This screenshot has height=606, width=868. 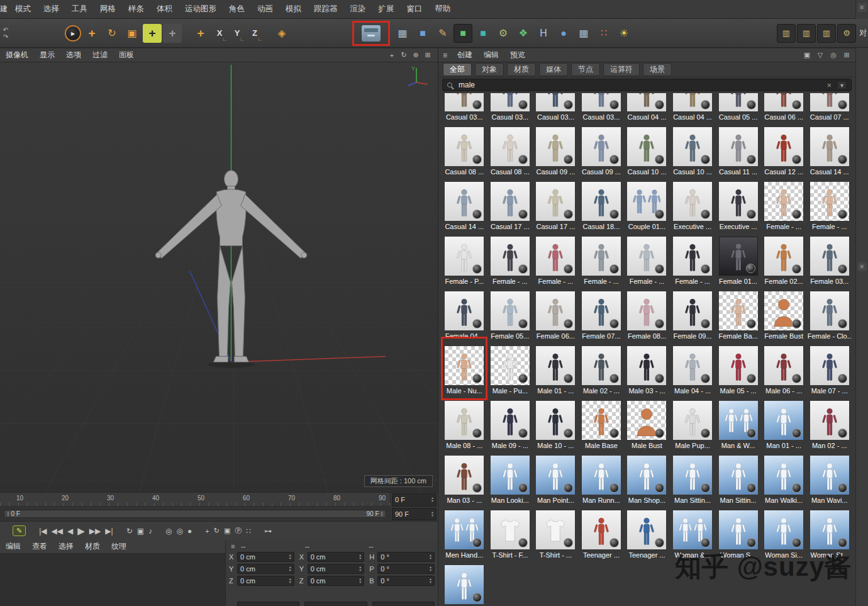 I want to click on asset-item: Male Bust, so click(x=647, y=427).